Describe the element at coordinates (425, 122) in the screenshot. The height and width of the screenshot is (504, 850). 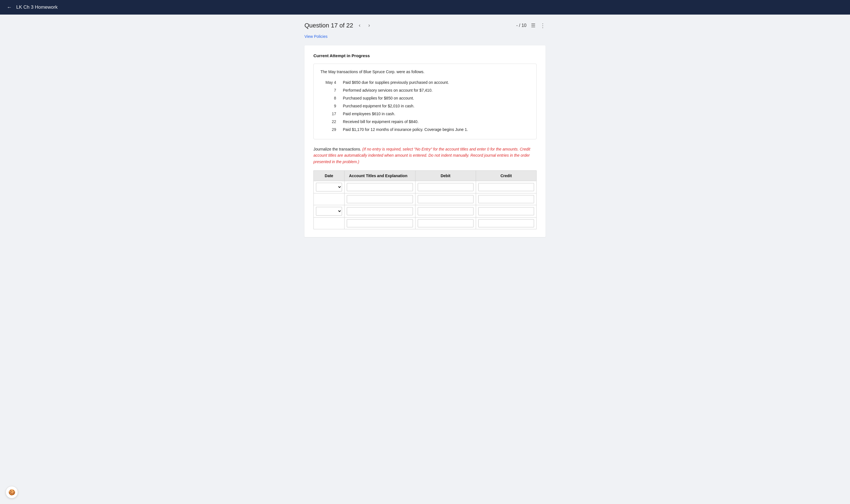
I see `transaction-row: 22 Received bill for equipment repairs o…` at that location.